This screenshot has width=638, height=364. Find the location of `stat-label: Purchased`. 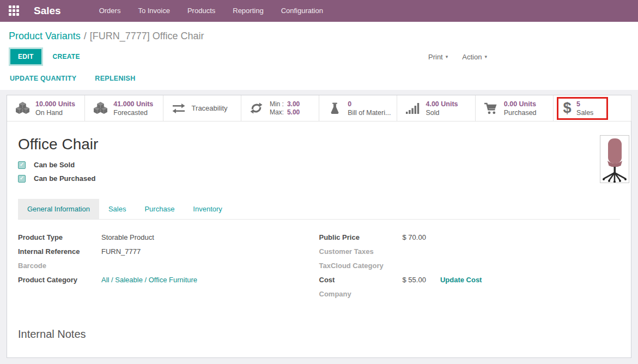

stat-label: Purchased is located at coordinates (520, 113).